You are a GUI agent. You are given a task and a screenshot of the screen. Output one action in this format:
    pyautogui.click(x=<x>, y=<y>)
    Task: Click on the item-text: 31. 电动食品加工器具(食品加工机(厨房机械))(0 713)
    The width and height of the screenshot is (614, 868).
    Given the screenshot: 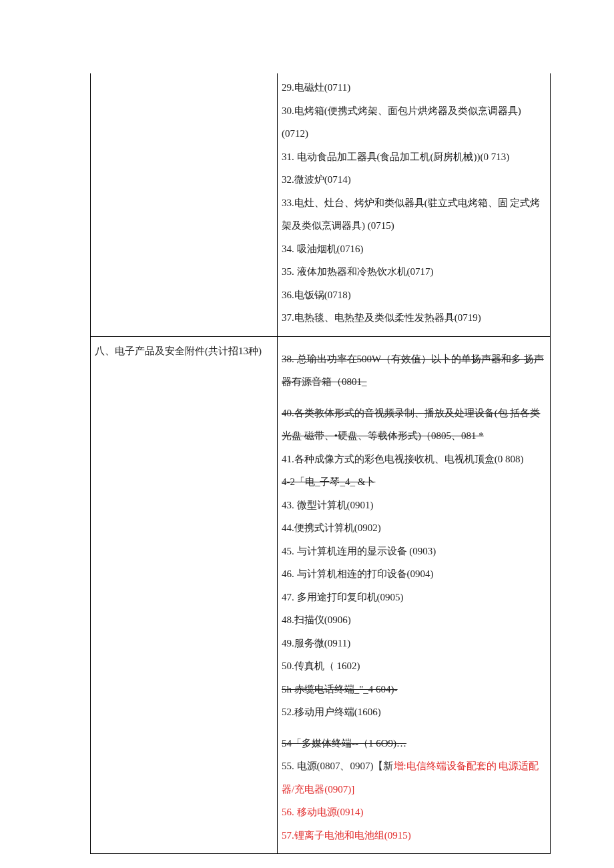 What is the action you would take?
    pyautogui.click(x=395, y=157)
    